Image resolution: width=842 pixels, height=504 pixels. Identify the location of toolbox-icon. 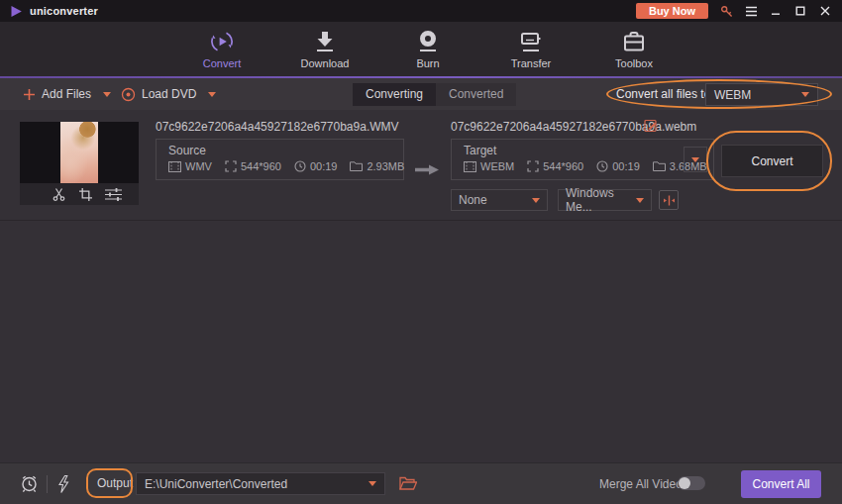
(634, 42).